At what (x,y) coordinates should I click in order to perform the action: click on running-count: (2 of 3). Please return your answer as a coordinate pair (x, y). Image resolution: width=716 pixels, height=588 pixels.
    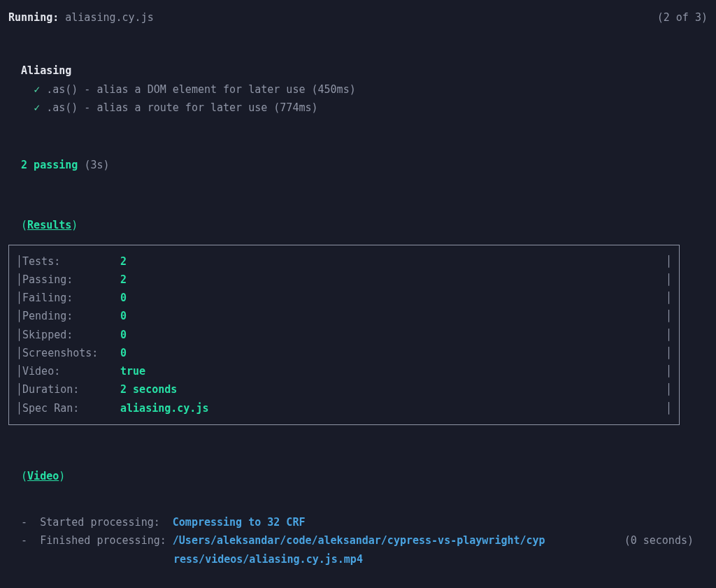
    Looking at the image, I should click on (682, 17).